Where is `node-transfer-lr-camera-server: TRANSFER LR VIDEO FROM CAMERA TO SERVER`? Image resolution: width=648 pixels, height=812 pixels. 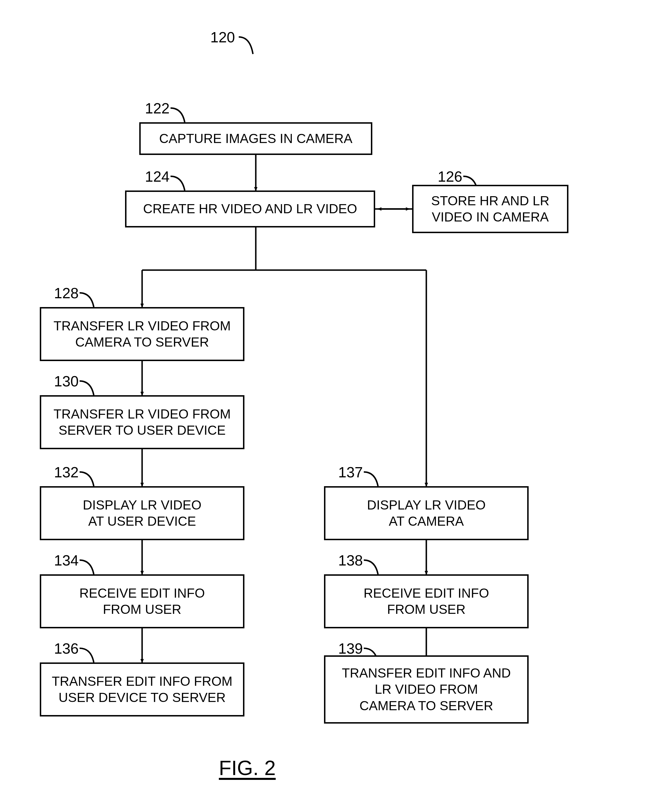 node-transfer-lr-camera-server: TRANSFER LR VIDEO FROM CAMERA TO SERVER is located at coordinates (142, 334).